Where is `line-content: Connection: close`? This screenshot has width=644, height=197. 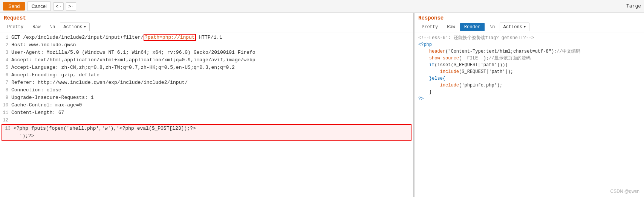 line-content: Connection: close is located at coordinates (212, 90).